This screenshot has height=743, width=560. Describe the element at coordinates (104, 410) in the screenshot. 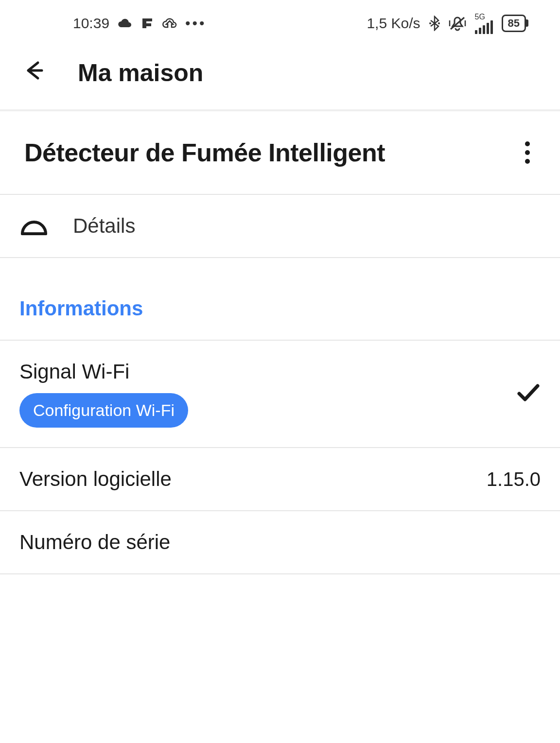

I see `wifi-config-button: Configuration Wi-Fi` at that location.